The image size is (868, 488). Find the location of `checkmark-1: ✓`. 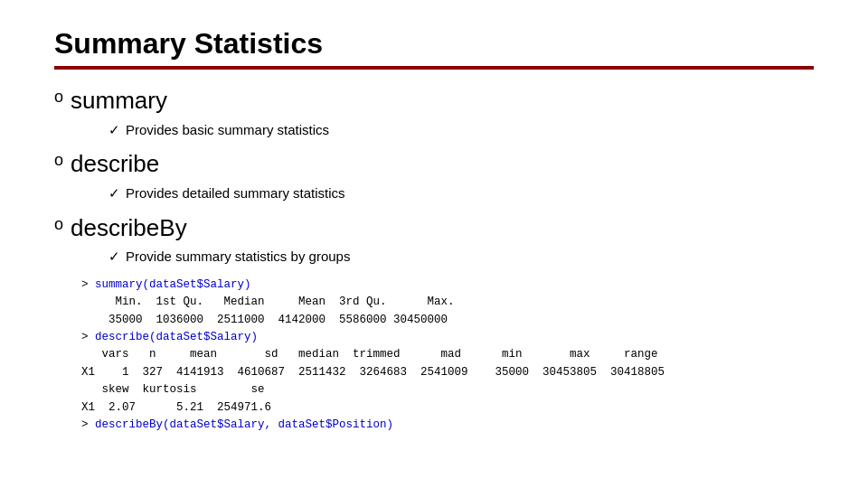

checkmark-1: ✓ is located at coordinates (114, 130).